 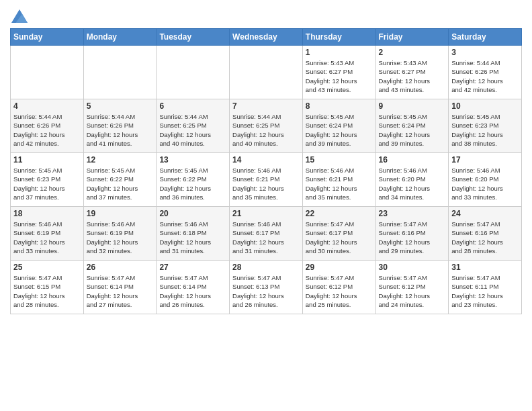 What do you see at coordinates (120, 126) in the screenshot?
I see `calendar-cell: 5Sunrise: 5:44 AM Sunset: 6:26 PM Daylig…` at bounding box center [120, 126].